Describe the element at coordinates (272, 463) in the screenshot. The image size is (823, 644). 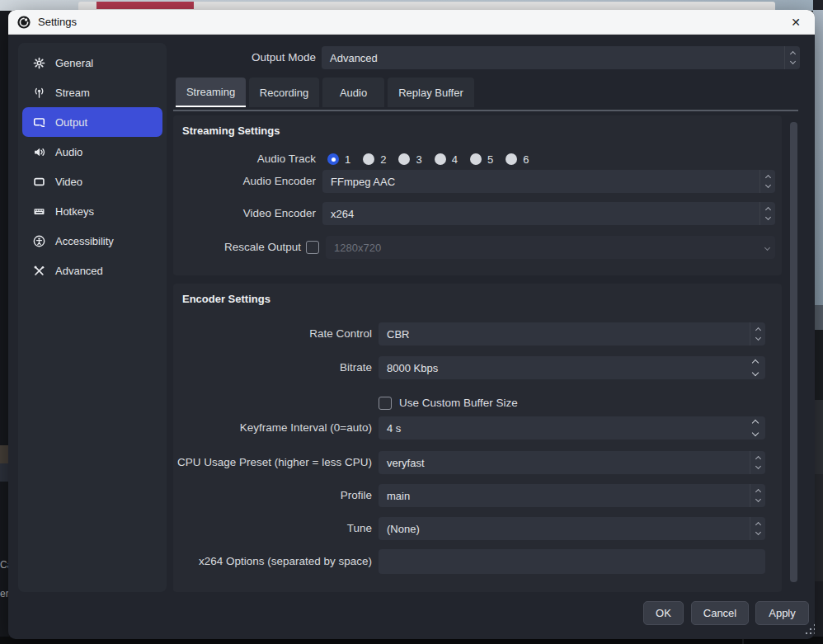
I see `cpu-preset-label: CPU Usage Preset (higher = less CPU)` at that location.